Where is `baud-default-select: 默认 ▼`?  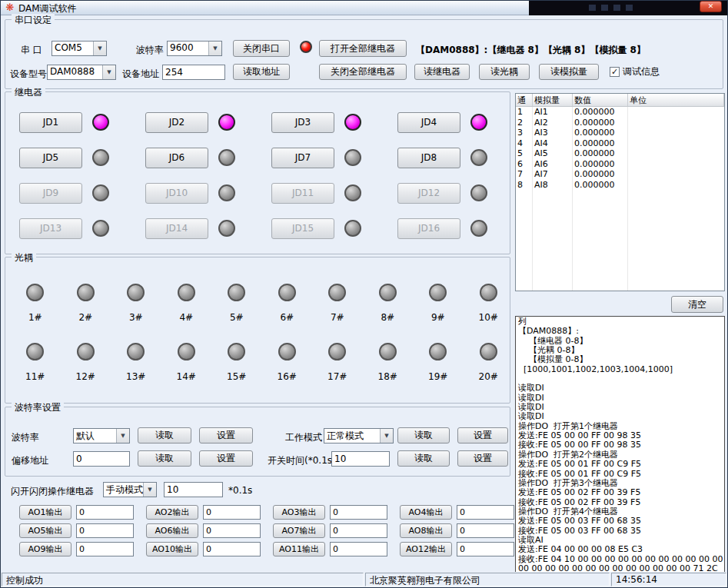 baud-default-select: 默认 ▼ is located at coordinates (101, 436).